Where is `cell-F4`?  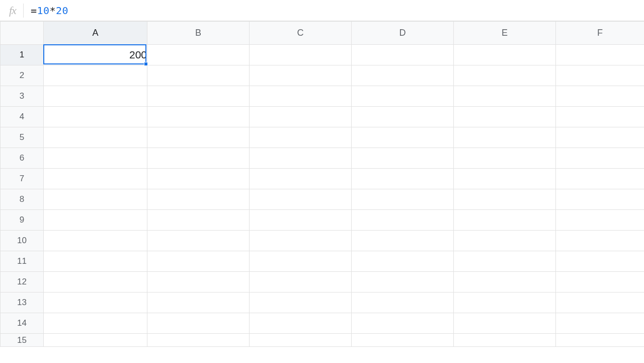
cell-F4 is located at coordinates (600, 117).